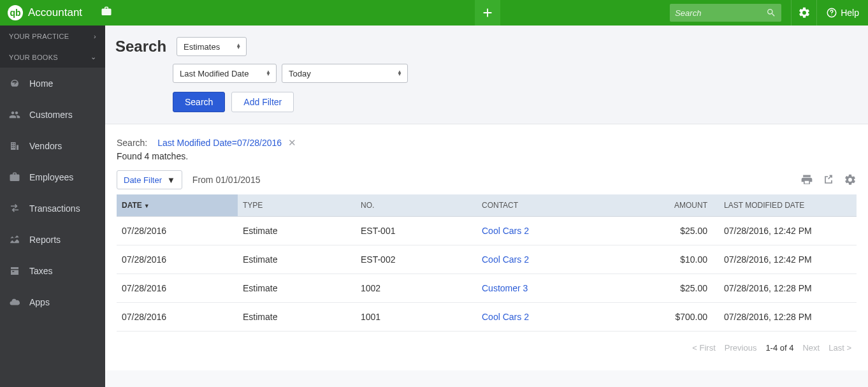 This screenshot has height=387, width=868. Describe the element at coordinates (828, 180) in the screenshot. I see `export-icon` at that location.